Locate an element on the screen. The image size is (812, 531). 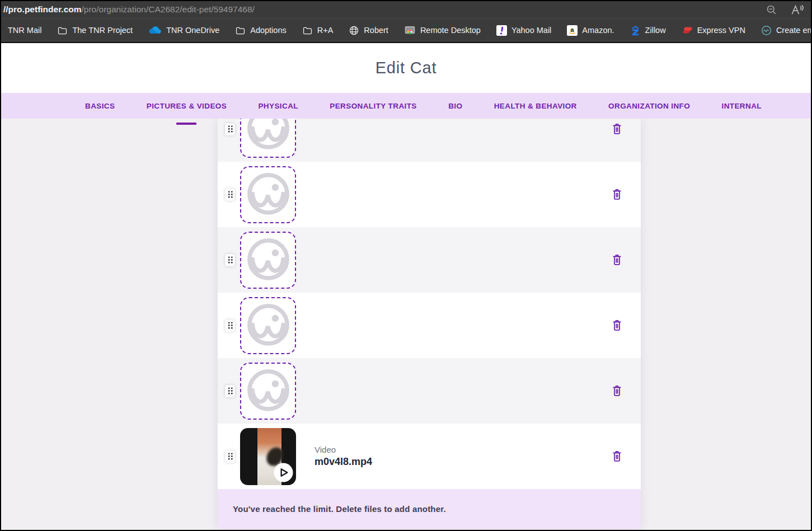
tab-organization-info: ORGANIZATION INFO is located at coordinates (649, 106).